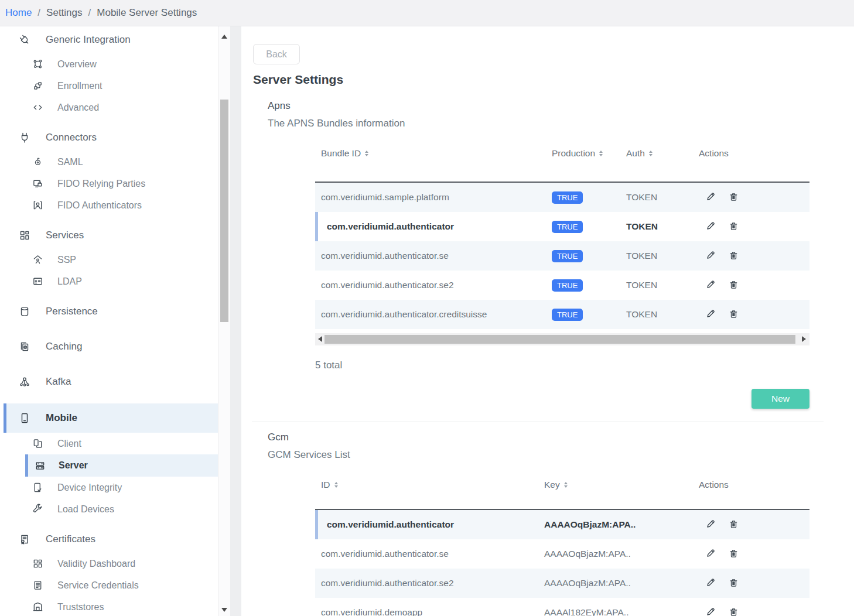 Image resolution: width=854 pixels, height=616 pixels. What do you see at coordinates (433, 153) in the screenshot?
I see `apns-column-header-bundle-id: Bundle ID` at bounding box center [433, 153].